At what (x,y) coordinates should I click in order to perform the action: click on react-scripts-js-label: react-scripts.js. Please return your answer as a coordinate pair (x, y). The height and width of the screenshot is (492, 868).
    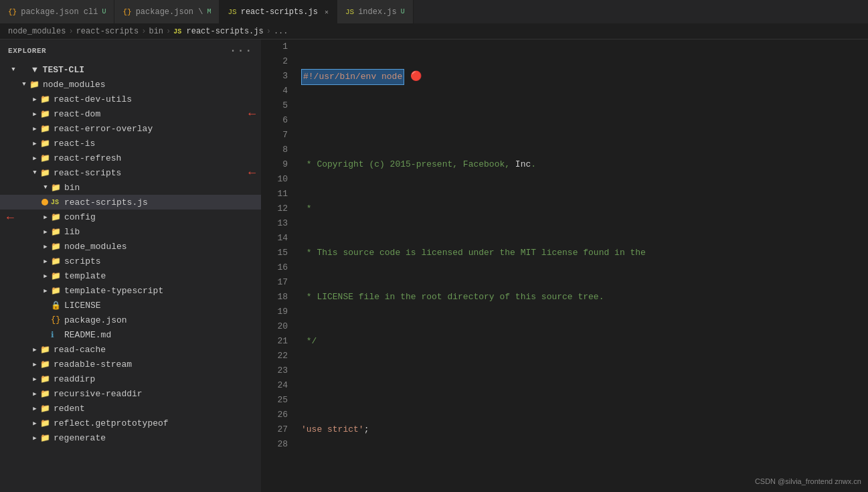
    Looking at the image, I should click on (106, 202).